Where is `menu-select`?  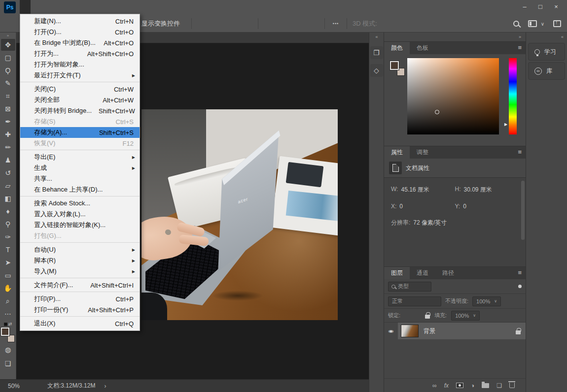
menu-select is located at coordinates (79, 7).